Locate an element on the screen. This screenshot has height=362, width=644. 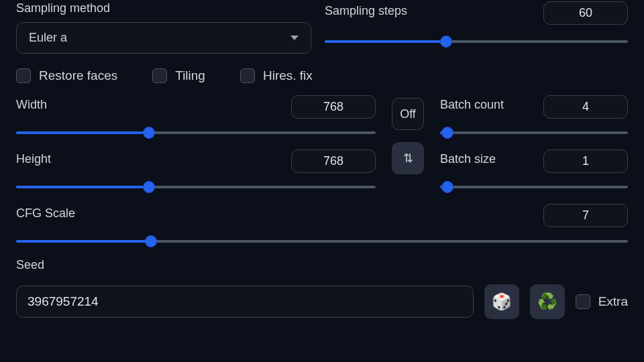
batch-count-value: 4 is located at coordinates (586, 107).